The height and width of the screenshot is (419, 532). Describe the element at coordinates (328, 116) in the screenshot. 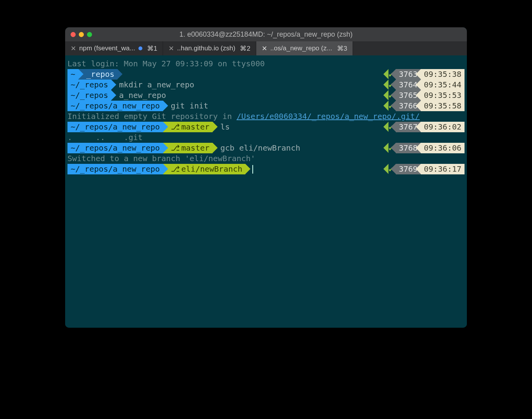

I see `path-link: /Users/e0060334/_repos/a_new_repo/.git/` at that location.